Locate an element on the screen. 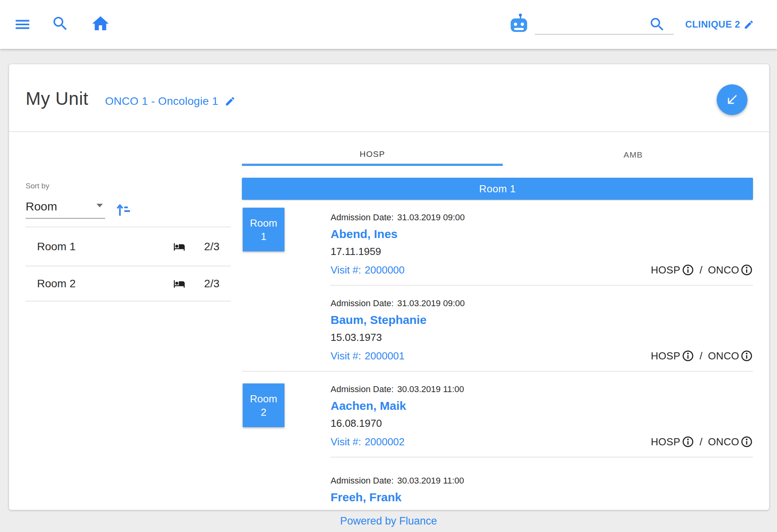 The height and width of the screenshot is (532, 777). edit-clinic-pencil-icon is located at coordinates (749, 24).